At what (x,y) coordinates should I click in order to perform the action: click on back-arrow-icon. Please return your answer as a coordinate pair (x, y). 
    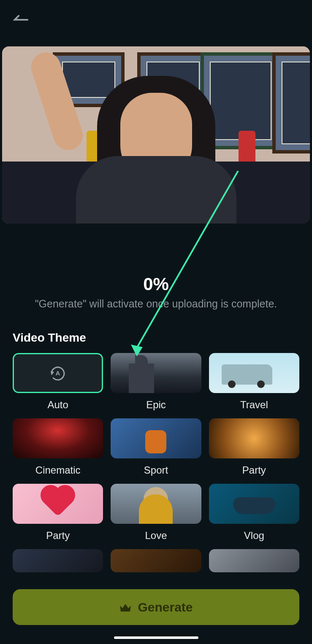
    Looking at the image, I should click on (21, 19).